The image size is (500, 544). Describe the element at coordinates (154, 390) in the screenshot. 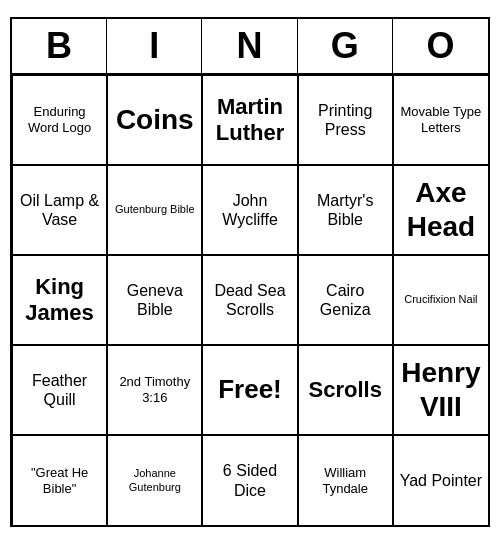

I see `bingo-cell-16: 2nd Timothy 3:16` at that location.